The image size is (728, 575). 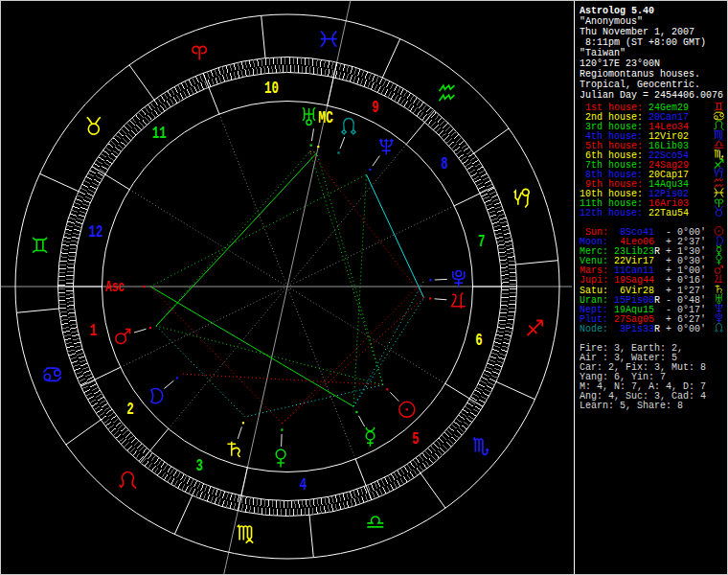 I want to click on svg-text: 6, so click(x=479, y=341).